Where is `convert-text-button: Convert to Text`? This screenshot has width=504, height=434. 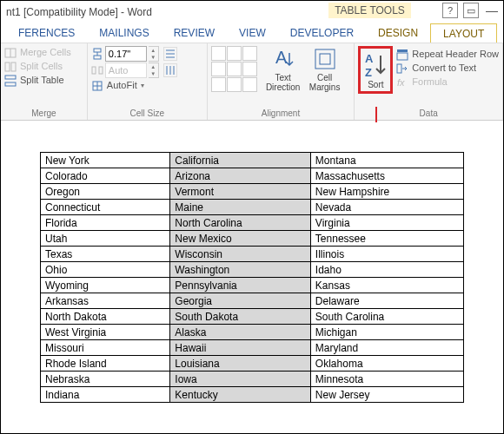 convert-text-button: Convert to Text is located at coordinates (448, 68).